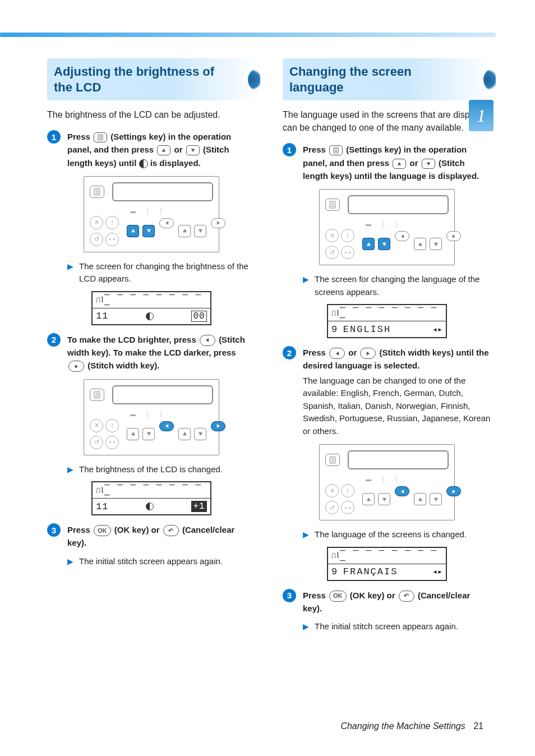 This screenshot has height=756, width=535. Describe the element at coordinates (151, 80) in the screenshot. I see `section-heading-container: Adjusting the brightness of the LCD` at that location.